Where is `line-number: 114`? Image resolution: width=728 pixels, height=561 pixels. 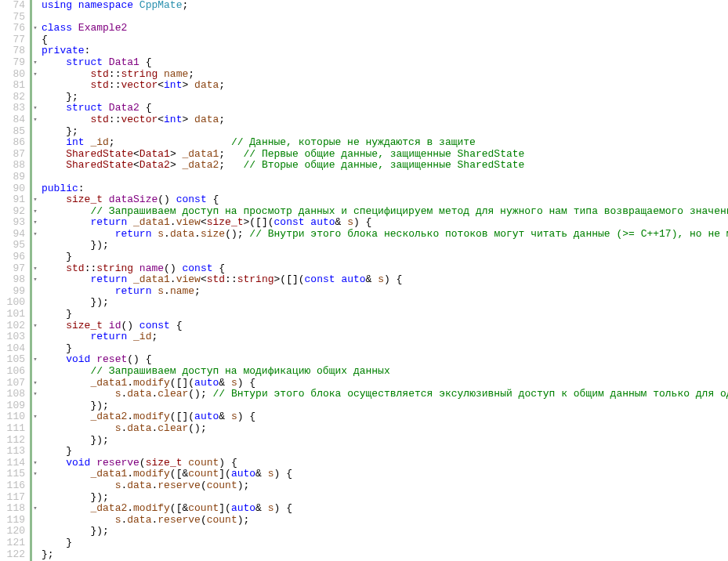 line-number: 114 is located at coordinates (13, 464).